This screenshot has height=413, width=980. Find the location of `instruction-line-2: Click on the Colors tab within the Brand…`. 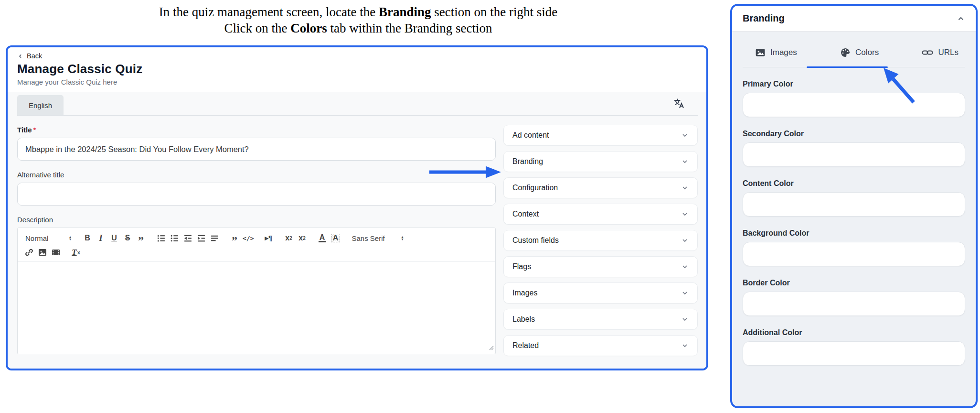

instruction-line-2: Click on the Colors tab within the Brand… is located at coordinates (358, 28).